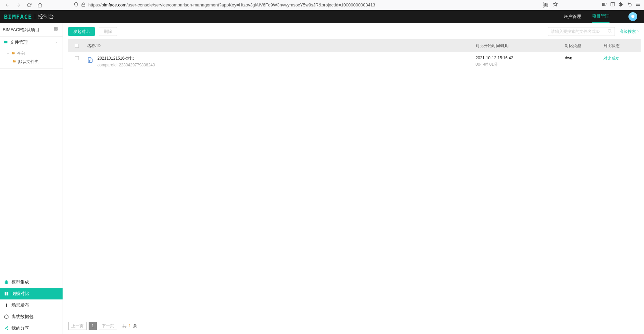 Image resolution: width=644 pixels, height=334 pixels. What do you see at coordinates (108, 32) in the screenshot?
I see `delete-button: 删除` at bounding box center [108, 32].